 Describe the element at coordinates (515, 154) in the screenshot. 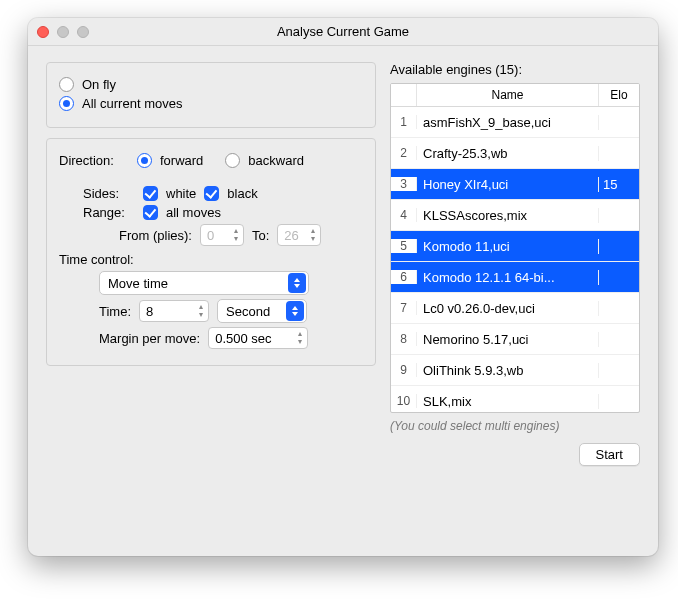

I see `table-row: 2Crafty-25.3,wb` at that location.